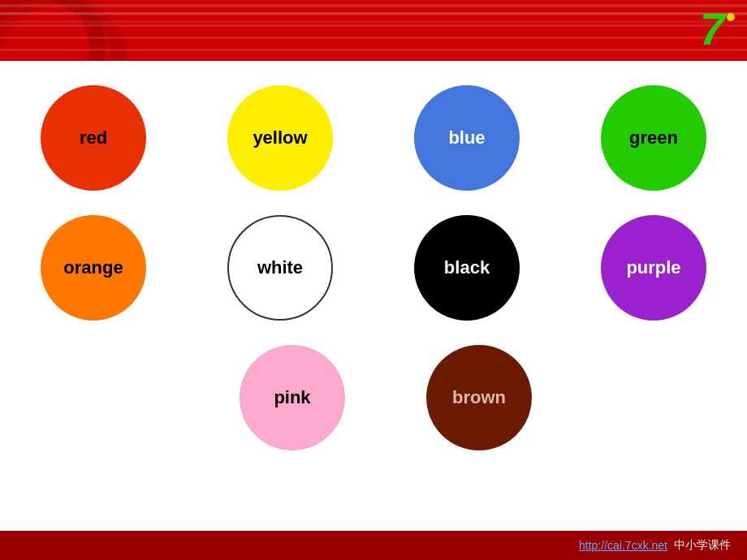 This screenshot has width=747, height=560. What do you see at coordinates (93, 268) in the screenshot?
I see `label-orange: orange` at bounding box center [93, 268].